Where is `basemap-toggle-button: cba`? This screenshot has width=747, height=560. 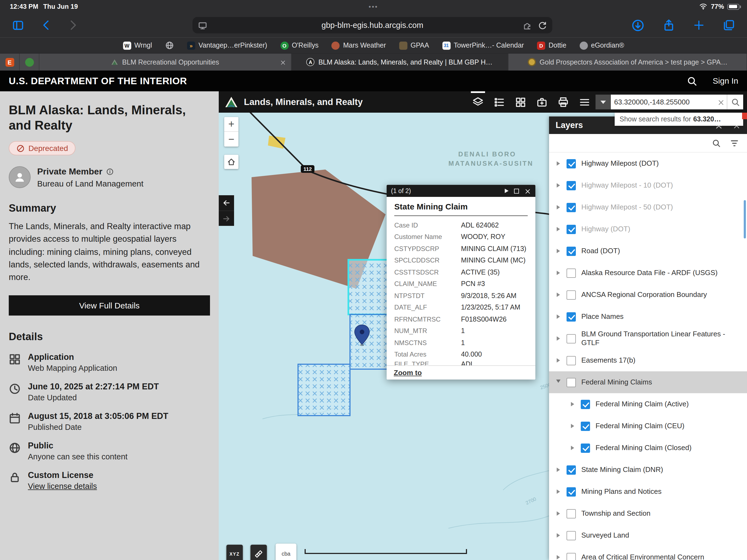
basemap-toggle-button: cba is located at coordinates (286, 552).